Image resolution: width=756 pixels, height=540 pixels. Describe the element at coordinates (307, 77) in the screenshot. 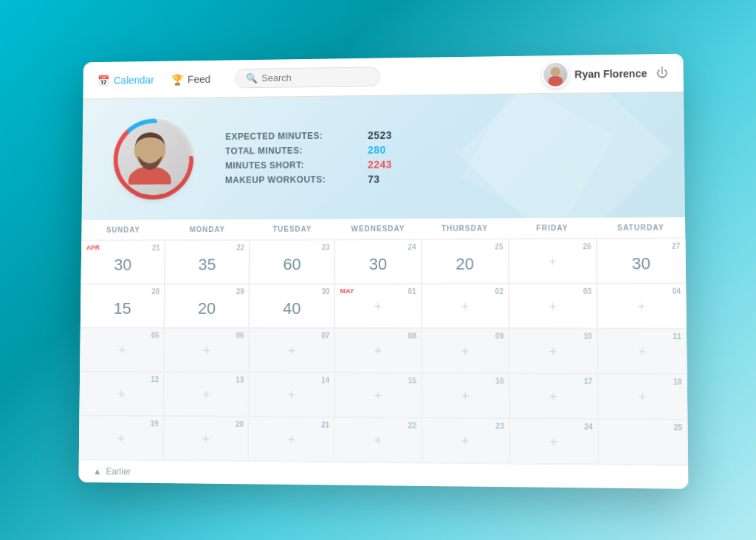

I see `search-container: 🔍` at that location.